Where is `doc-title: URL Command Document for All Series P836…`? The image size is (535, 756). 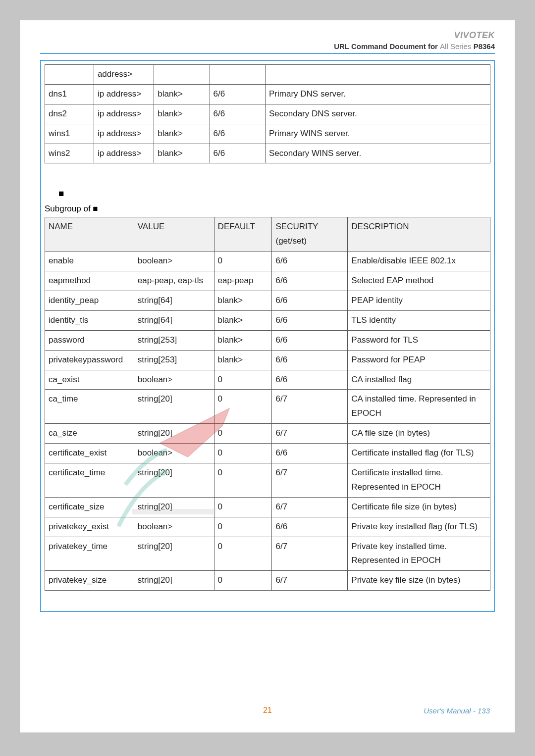
doc-title: URL Command Document for All Series P836… is located at coordinates (414, 47).